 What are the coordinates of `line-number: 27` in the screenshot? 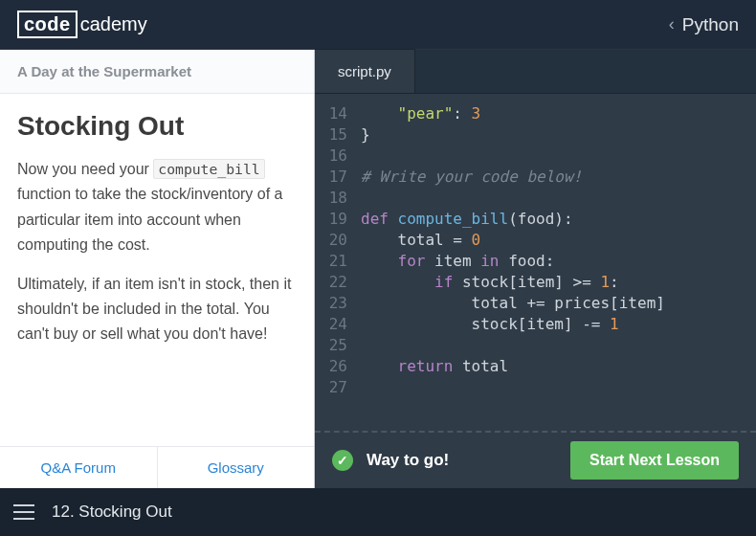 It's located at (338, 388).